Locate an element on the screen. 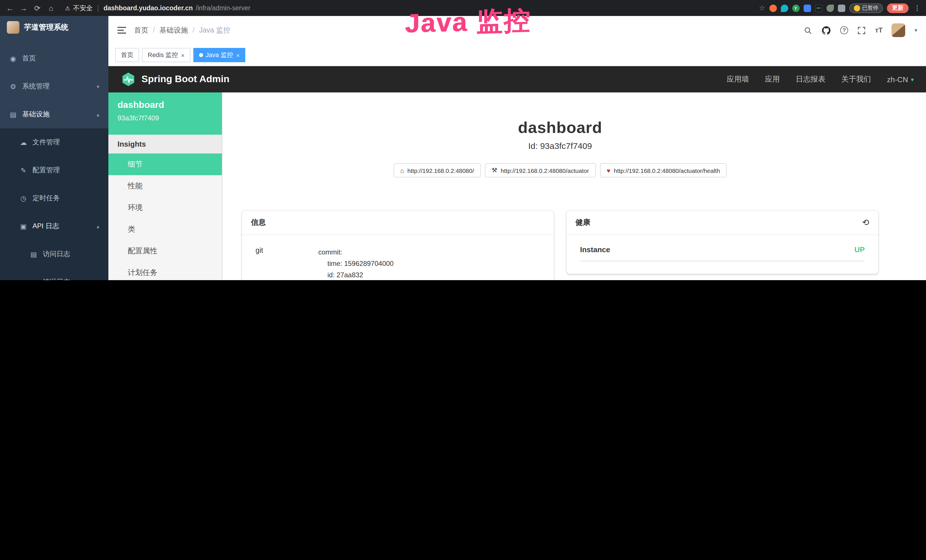 This screenshot has width=926, height=560. fullscreen-icon is located at coordinates (862, 30).